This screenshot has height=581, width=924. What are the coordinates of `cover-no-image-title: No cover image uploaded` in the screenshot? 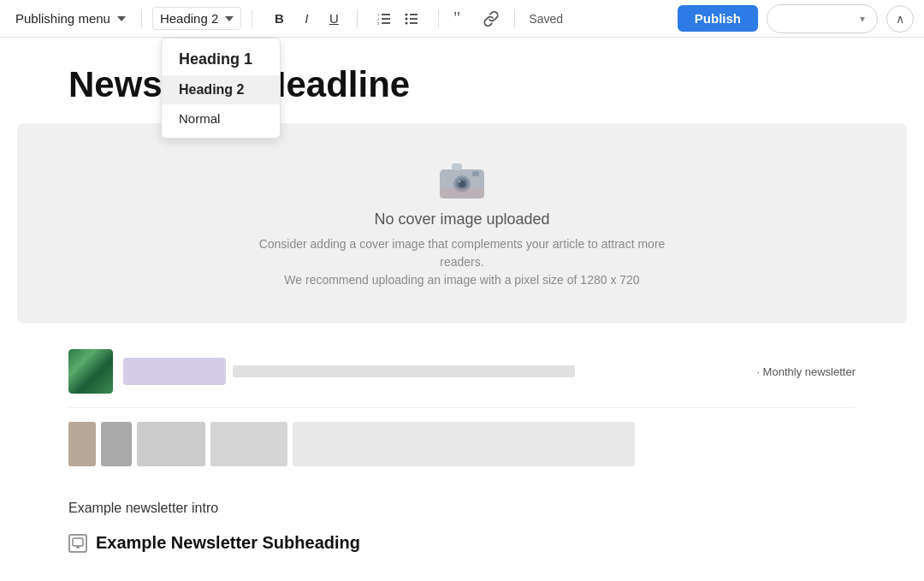 It's located at (462, 219).